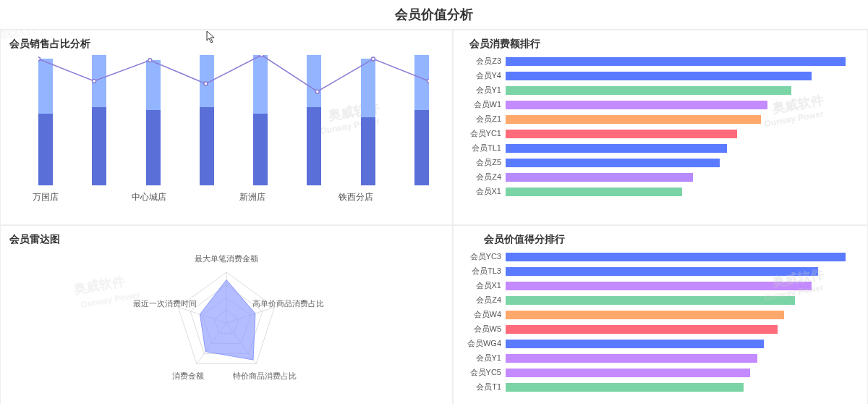 The height and width of the screenshot is (404, 868). What do you see at coordinates (484, 372) in the screenshot?
I see `hbar-label: 会员YC5` at bounding box center [484, 372].